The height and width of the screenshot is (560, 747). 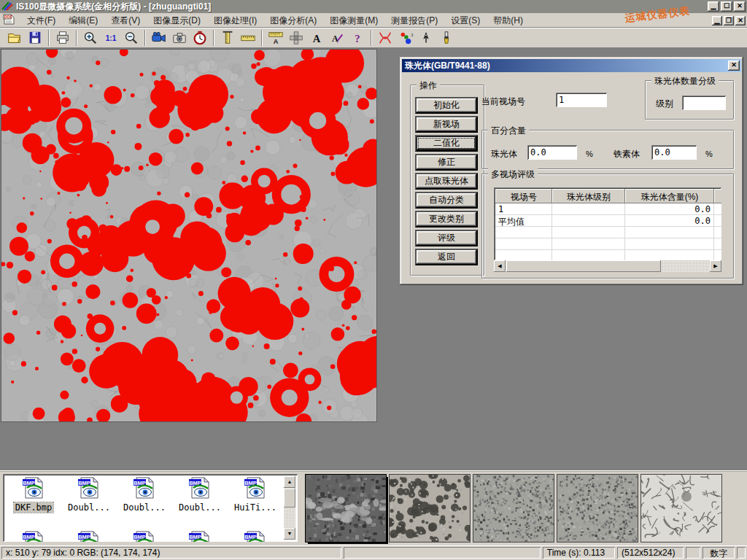 What do you see at coordinates (131, 38) in the screenshot?
I see `zoom-out-icon` at bounding box center [131, 38].